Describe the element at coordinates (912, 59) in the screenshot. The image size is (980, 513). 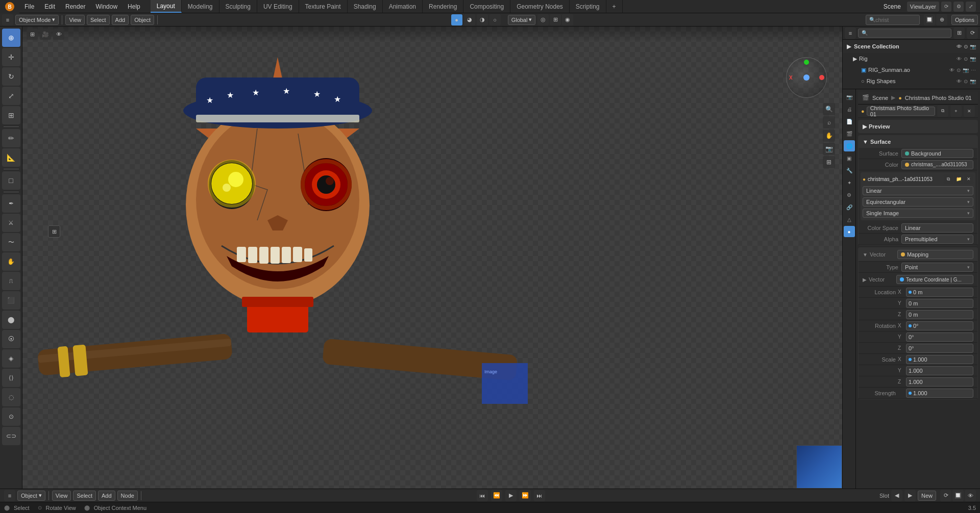
I see `collection-rig: ▶ Rig 👁 ⊙ 📷` at that location.